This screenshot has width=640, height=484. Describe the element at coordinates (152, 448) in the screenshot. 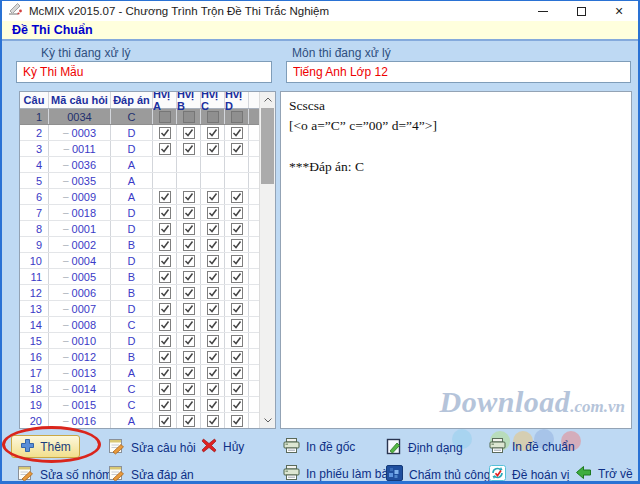

I see `edit-question-button: Sửa câu hỏi` at that location.